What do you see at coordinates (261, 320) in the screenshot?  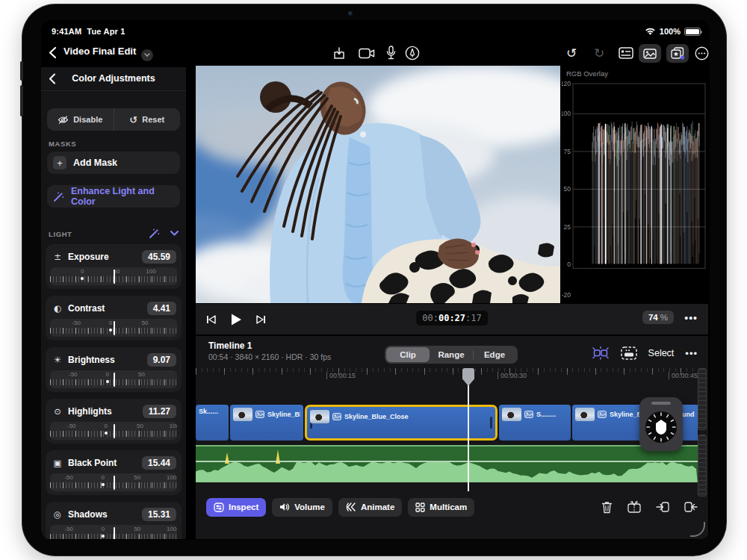 I see `next-frame-icon` at bounding box center [261, 320].